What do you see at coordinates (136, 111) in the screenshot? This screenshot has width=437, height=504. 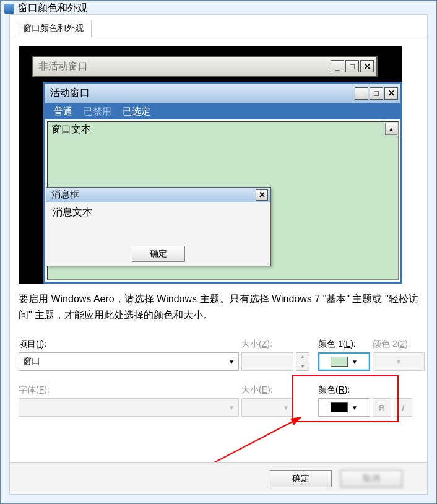 I see `menu-selected: 已选定` at bounding box center [136, 111].